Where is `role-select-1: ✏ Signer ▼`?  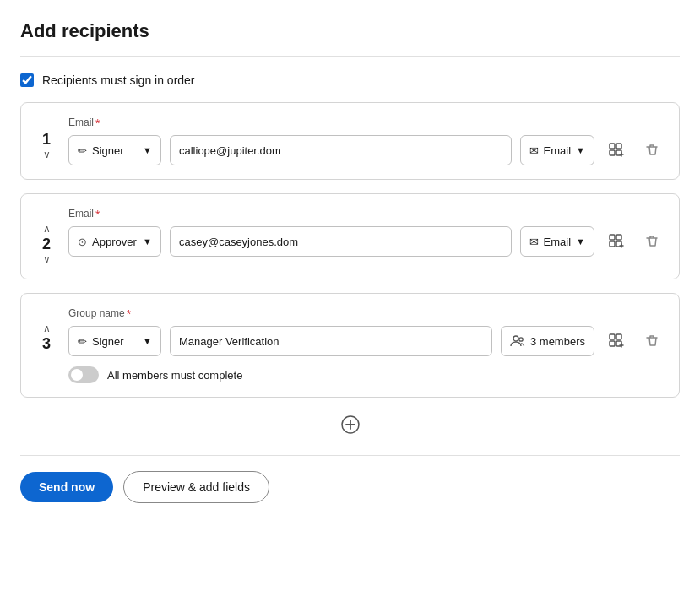 role-select-1: ✏ Signer ▼ is located at coordinates (115, 150).